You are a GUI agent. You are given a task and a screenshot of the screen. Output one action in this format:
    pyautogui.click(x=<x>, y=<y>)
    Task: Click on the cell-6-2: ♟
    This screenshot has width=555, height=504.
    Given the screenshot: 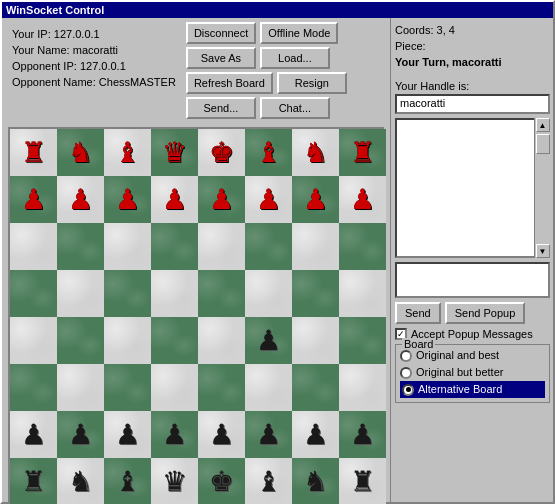 What is the action you would take?
    pyautogui.click(x=128, y=434)
    